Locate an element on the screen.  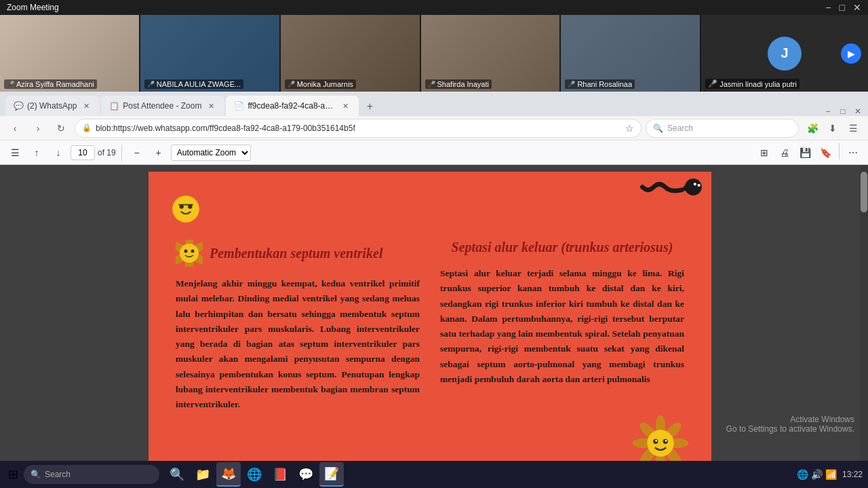
tab-whatsapp-favicon: 💬 is located at coordinates (18, 106).